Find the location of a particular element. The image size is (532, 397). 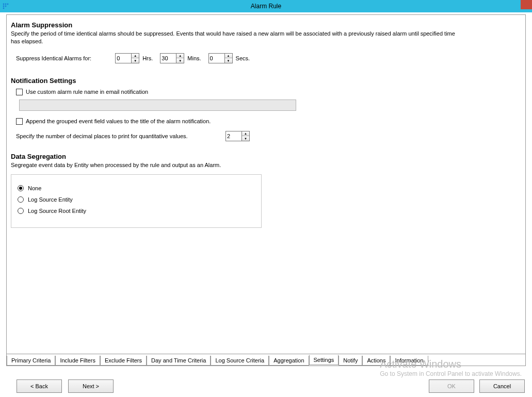

decimal-up: ▲ is located at coordinates (246, 134).